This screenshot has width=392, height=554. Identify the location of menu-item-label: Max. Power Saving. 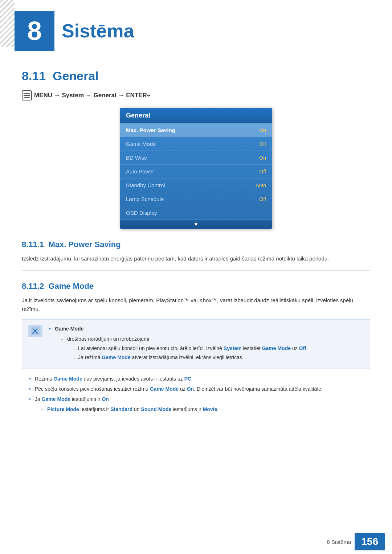
(151, 130).